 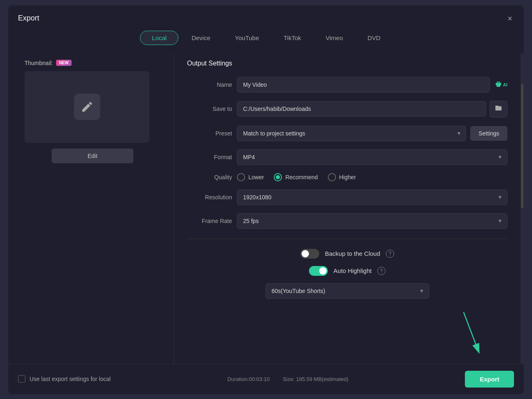 I want to click on footer: Use last export settings for local Durat…, so click(x=266, y=379).